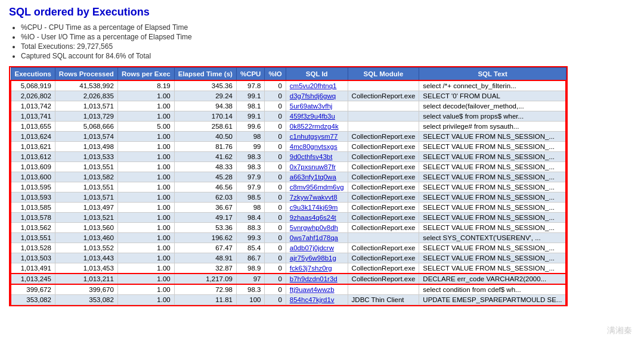 Image resolution: width=644 pixels, height=348 pixels. I want to click on table-cell: 1,013,729, so click(86, 117).